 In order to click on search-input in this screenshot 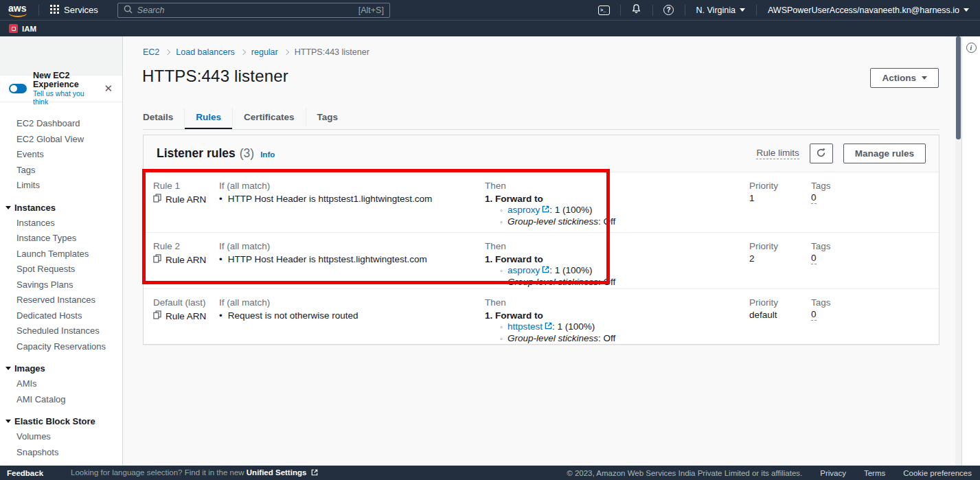, I will do `click(246, 10)`.